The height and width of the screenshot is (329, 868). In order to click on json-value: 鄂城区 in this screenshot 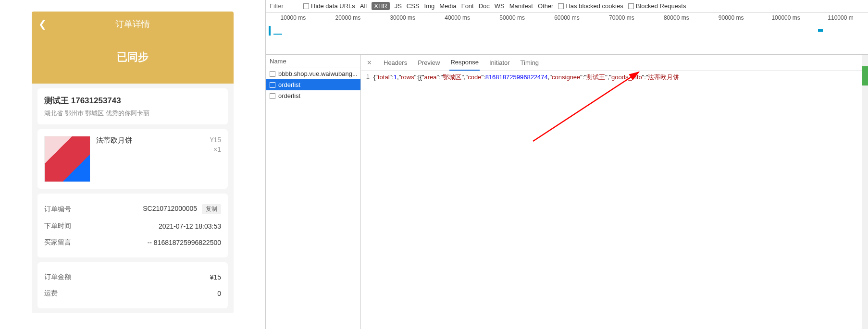, I will do `click(452, 77)`.